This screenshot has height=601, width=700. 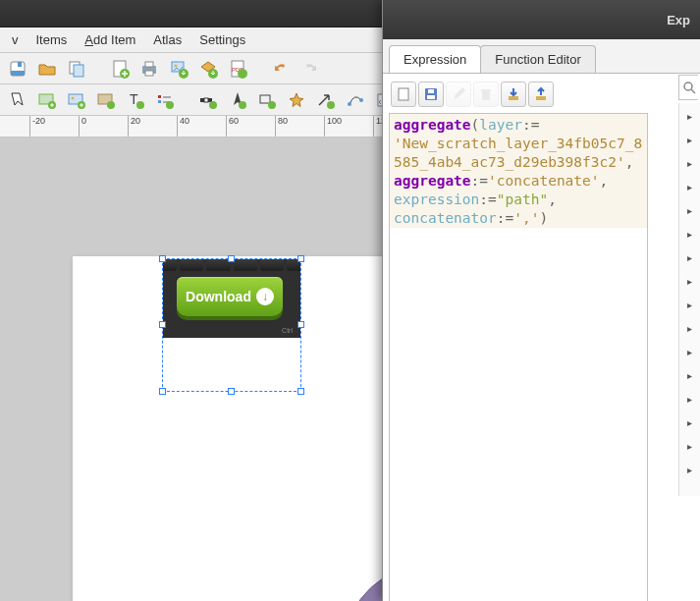 I want to click on select-tool-icon, so click(x=18, y=100).